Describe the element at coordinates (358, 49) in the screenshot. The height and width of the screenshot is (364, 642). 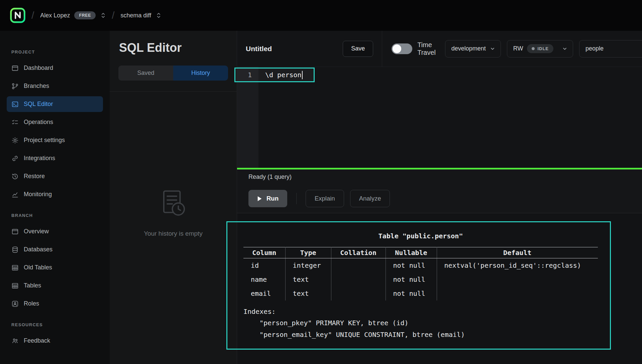
I see `save-button: Save` at that location.